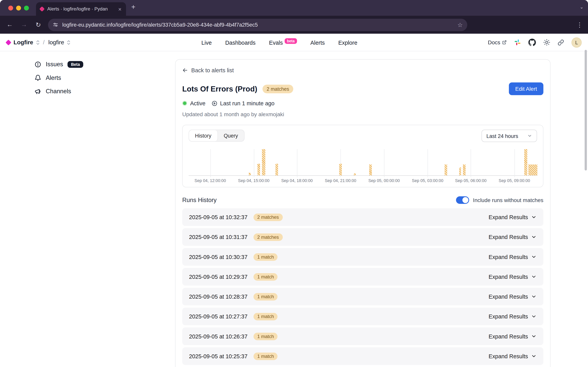 Image resolution: width=588 pixels, height=367 pixels. Describe the element at coordinates (497, 42) in the screenshot. I see `docs-link: Docs` at that location.